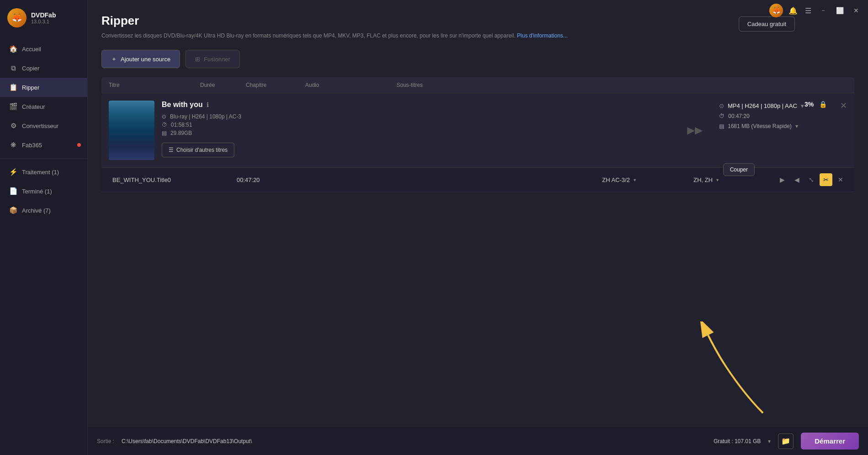 This screenshot has width=868, height=455. Describe the element at coordinates (739, 170) in the screenshot. I see `couper-tooltip: Couper` at that location.